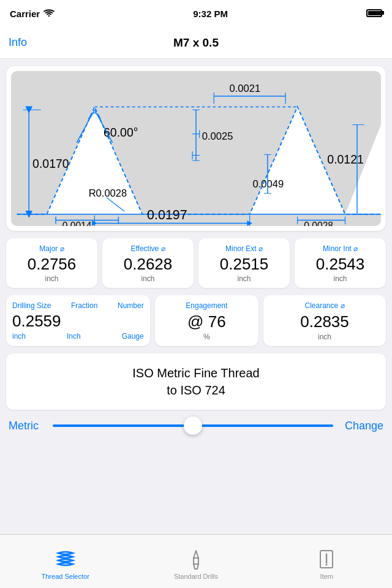  Describe the element at coordinates (108, 194) in the screenshot. I see `svg-text: R0.0028` at that location.